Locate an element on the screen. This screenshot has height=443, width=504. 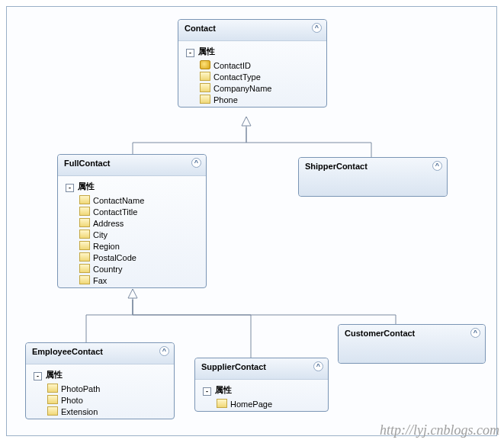
properties-section: 属性 PhotoPath Photo Extension is located at coordinates (100, 392).